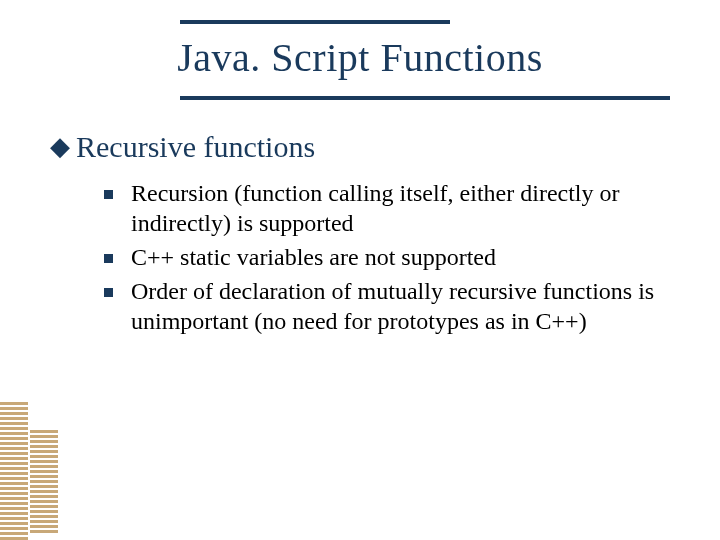  I want to click on bullet-level2: C++ static variables are not supported, so click(382, 257).